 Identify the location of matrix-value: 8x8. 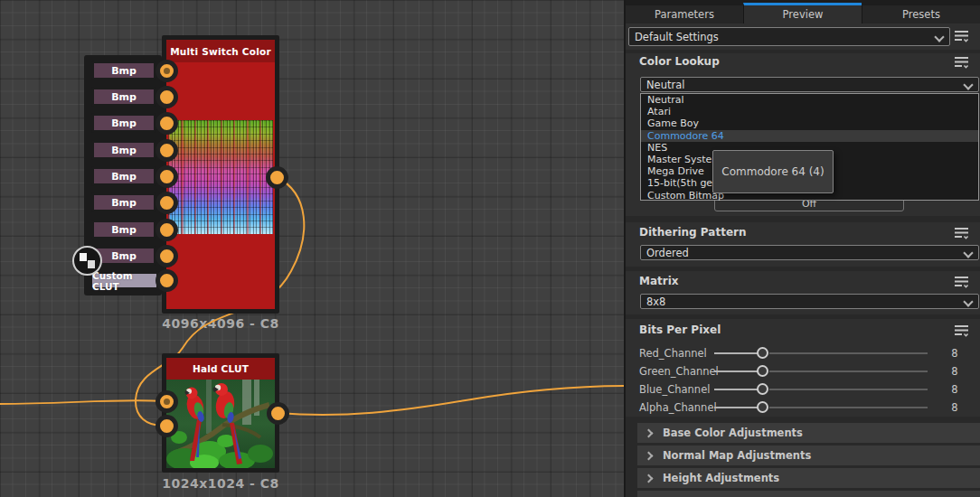
(656, 302).